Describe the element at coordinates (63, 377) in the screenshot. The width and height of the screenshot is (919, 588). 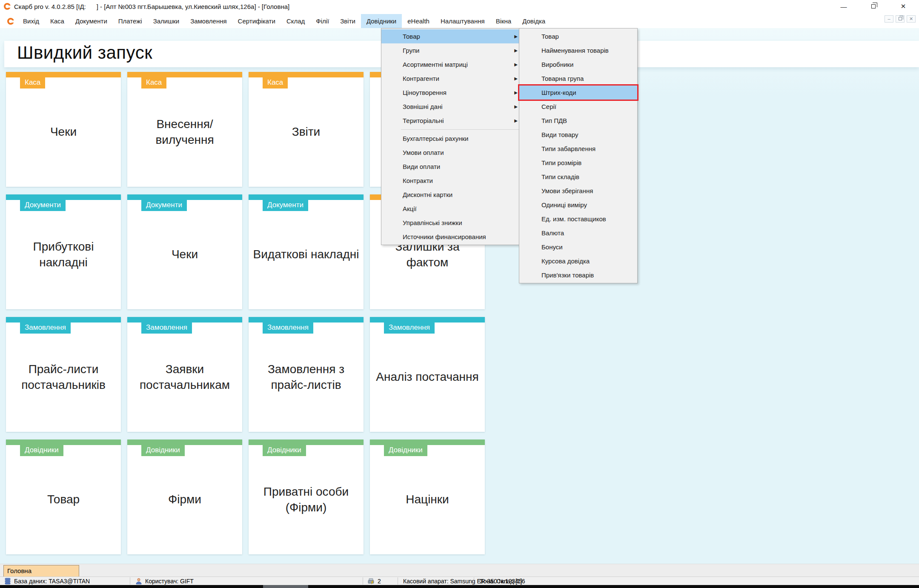
I see `tile-label: Прайс-листи постачальників` at that location.